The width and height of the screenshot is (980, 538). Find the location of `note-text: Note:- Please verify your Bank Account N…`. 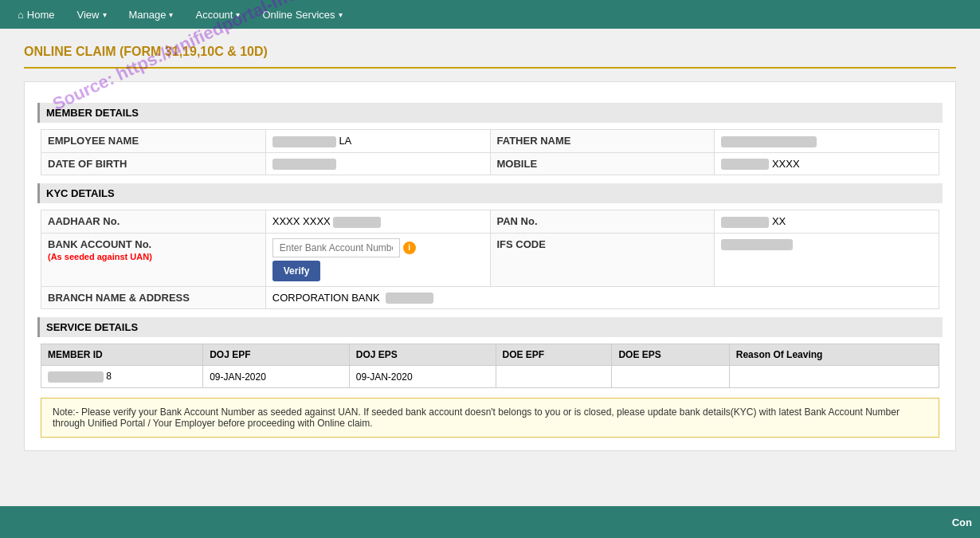

note-text: Note:- Please verify your Bank Account N… is located at coordinates (476, 418).